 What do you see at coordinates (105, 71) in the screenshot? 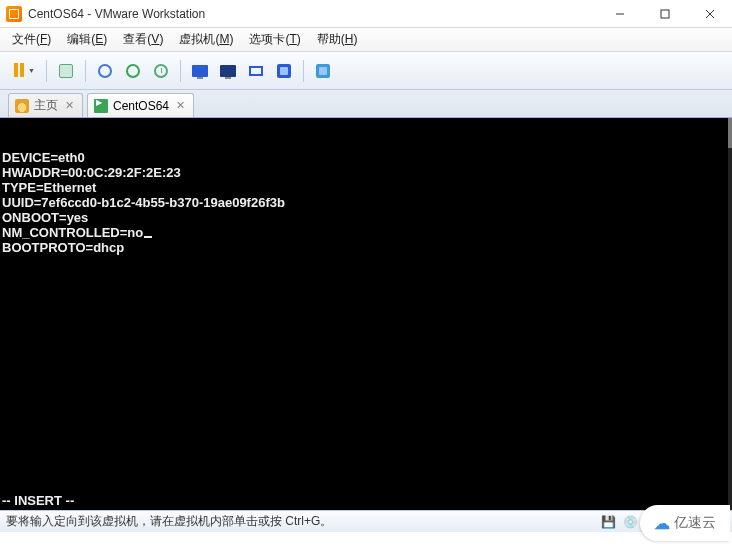
I see `snapshot-take-button` at bounding box center [105, 71].